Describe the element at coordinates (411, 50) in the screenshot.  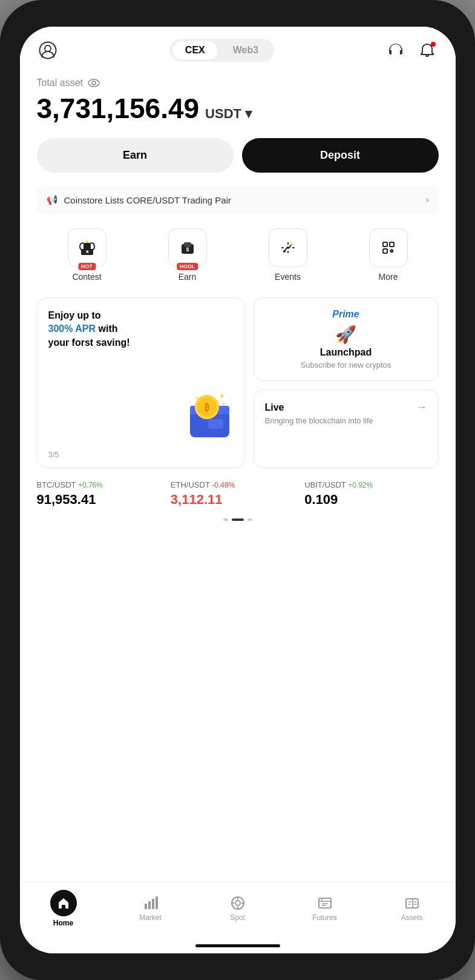
I see `header-icons` at that location.